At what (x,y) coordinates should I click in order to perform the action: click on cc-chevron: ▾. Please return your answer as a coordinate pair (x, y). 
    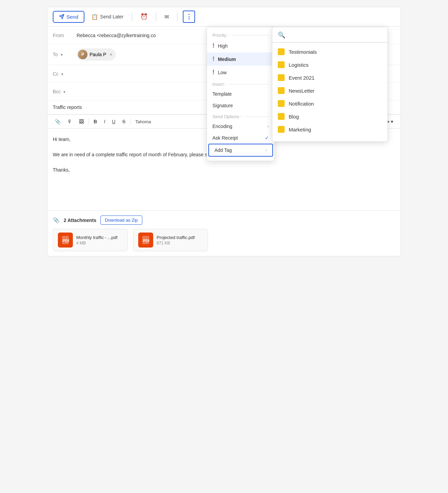
    Looking at the image, I should click on (62, 74).